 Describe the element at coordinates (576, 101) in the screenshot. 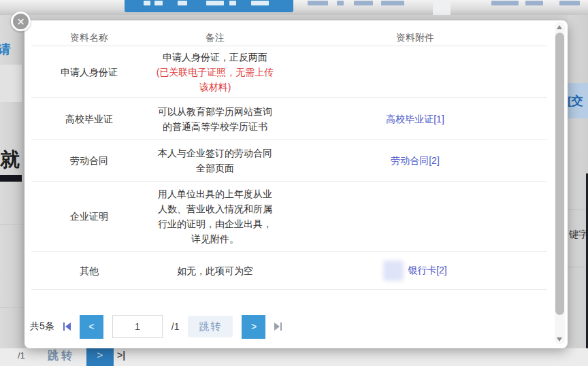

I see `truncated-link-right: [交` at that location.